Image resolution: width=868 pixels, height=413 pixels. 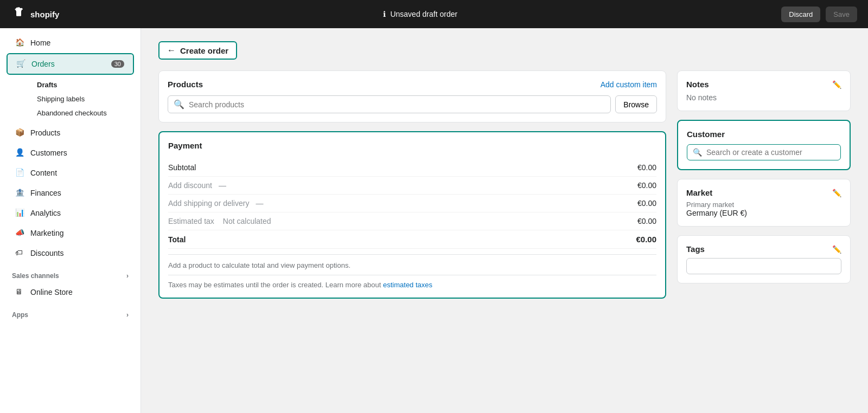 What do you see at coordinates (71, 193) in the screenshot?
I see `sidebar-item-finances: 🏦 Finances` at bounding box center [71, 193].